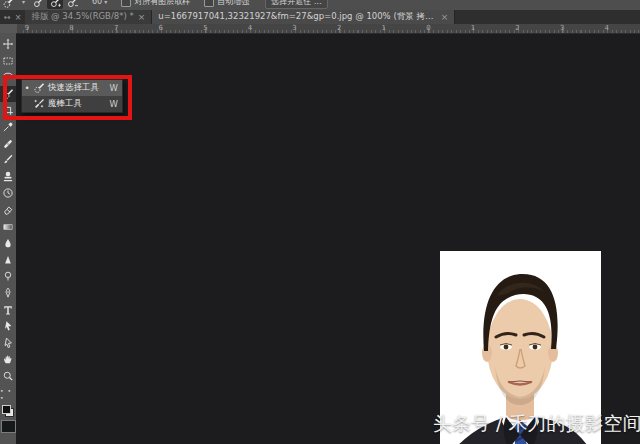  Describe the element at coordinates (205, 28) in the screenshot. I see `ruler-label: 5` at that location.